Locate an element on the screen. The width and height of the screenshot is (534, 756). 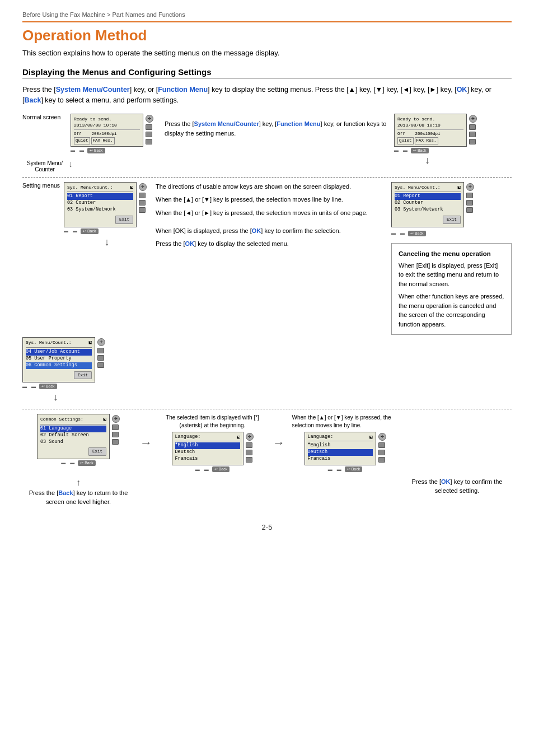
arrow-right-1: → is located at coordinates (146, 443).